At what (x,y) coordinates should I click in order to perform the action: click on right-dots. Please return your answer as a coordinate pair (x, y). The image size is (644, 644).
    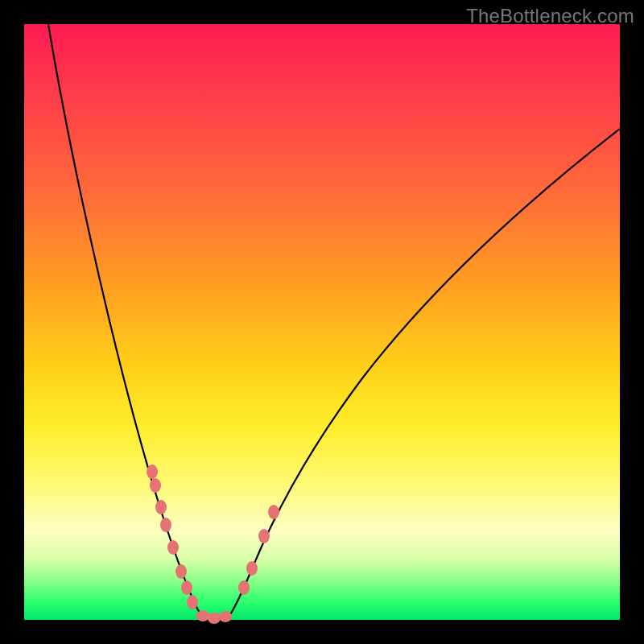
    Looking at the image, I should click on (259, 550).